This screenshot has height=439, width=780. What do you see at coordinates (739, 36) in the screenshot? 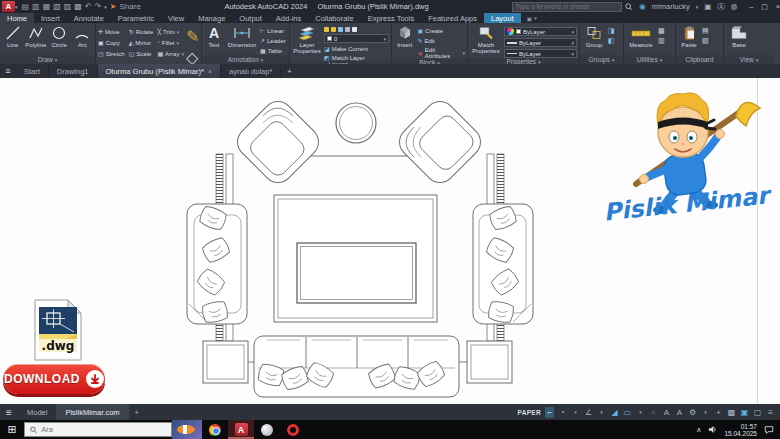
I see `base-tool: Base` at bounding box center [739, 36].